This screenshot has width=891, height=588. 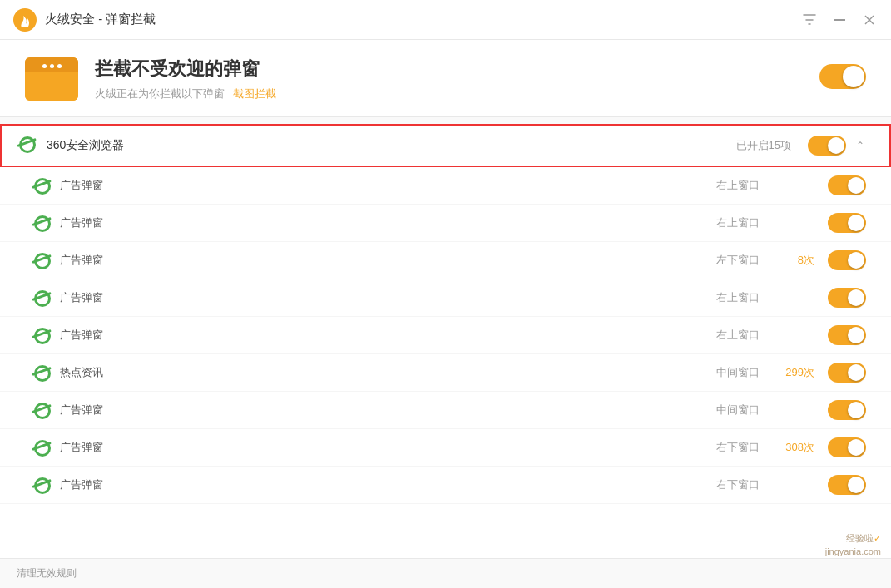 What do you see at coordinates (52, 67) in the screenshot?
I see `dot2` at bounding box center [52, 67].